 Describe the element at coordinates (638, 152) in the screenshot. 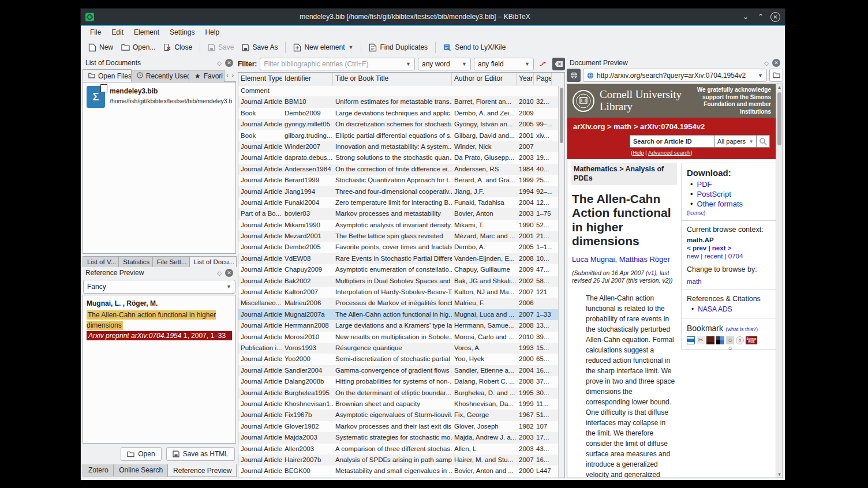

I see `help-link: Help` at that location.